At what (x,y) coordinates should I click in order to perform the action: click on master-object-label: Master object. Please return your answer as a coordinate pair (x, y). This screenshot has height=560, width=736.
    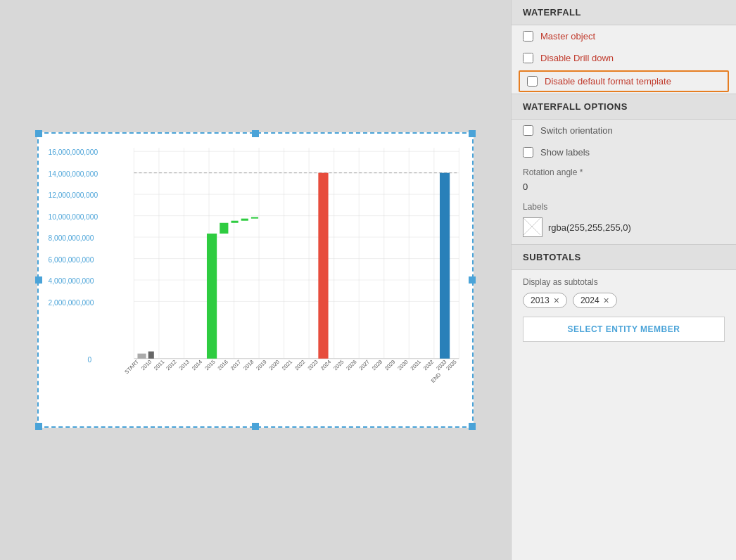
    Looking at the image, I should click on (568, 37).